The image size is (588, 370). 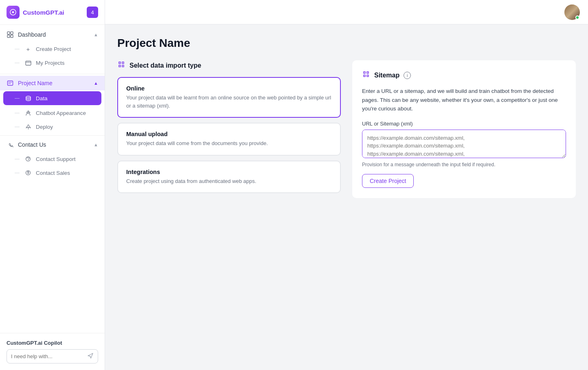 What do you see at coordinates (52, 63) in the screenshot?
I see `sidebar-item-my-projects: — My Projects` at bounding box center [52, 63].